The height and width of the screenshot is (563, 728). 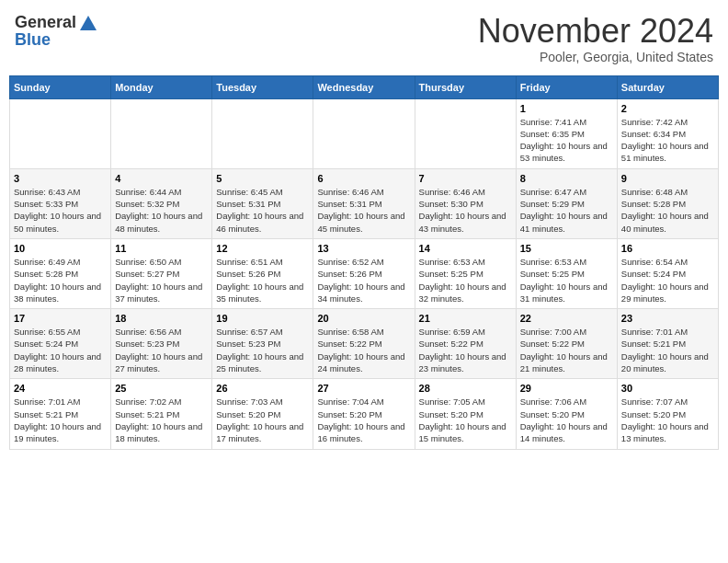 I want to click on calendar-day-cell: 4Sunrise: 6:44 AM Sunset: 5:32 PM Daylig…, so click(x=162, y=203).